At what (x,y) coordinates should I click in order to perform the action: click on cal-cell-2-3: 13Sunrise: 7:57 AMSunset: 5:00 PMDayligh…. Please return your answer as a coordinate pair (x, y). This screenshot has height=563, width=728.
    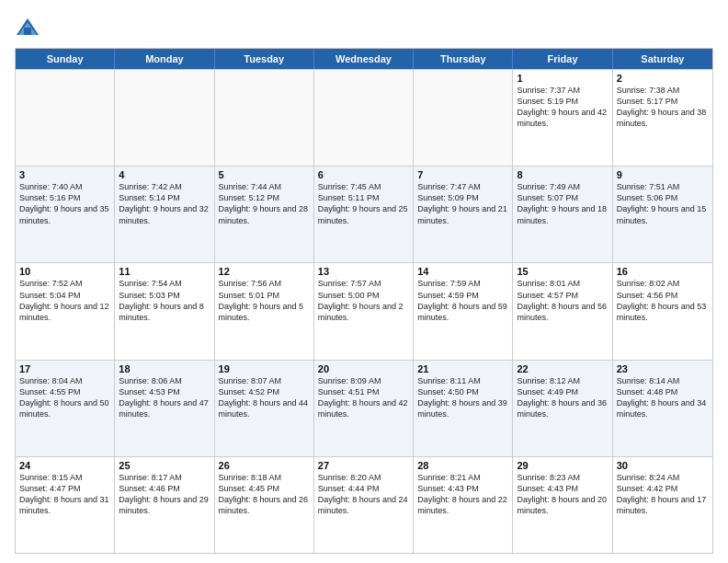
    Looking at the image, I should click on (364, 311).